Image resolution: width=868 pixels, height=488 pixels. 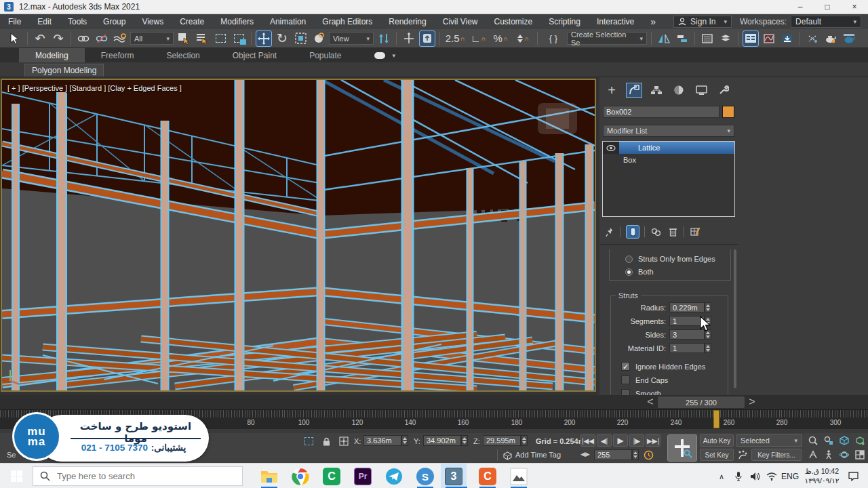 I want to click on menu-tools: Tools, so click(x=77, y=22).